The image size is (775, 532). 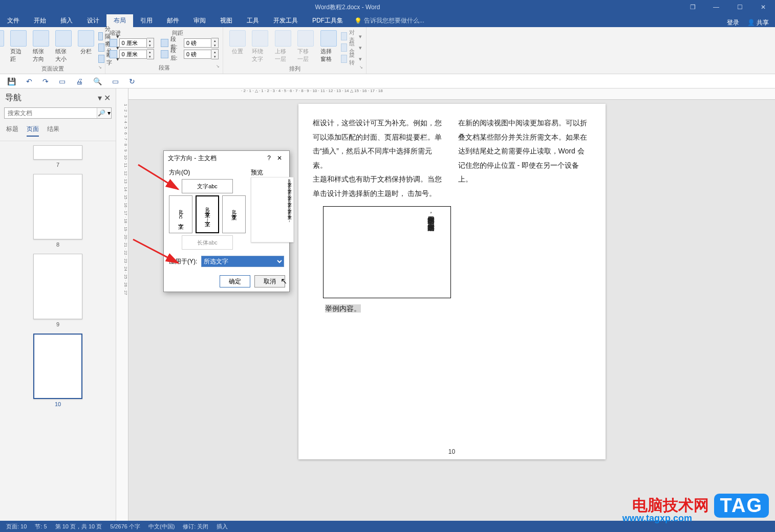 I want to click on indent-right-icon, so click(x=114, y=54).